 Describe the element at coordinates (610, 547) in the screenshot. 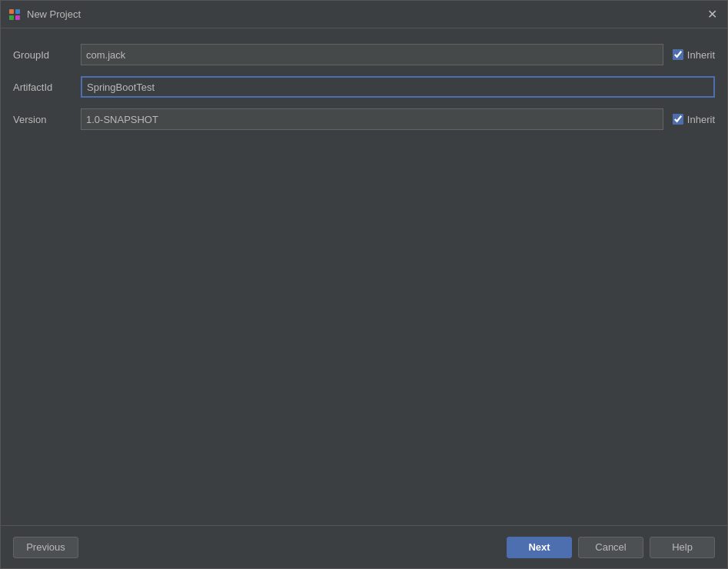

I see `footer-right: Next Cancel Help` at that location.